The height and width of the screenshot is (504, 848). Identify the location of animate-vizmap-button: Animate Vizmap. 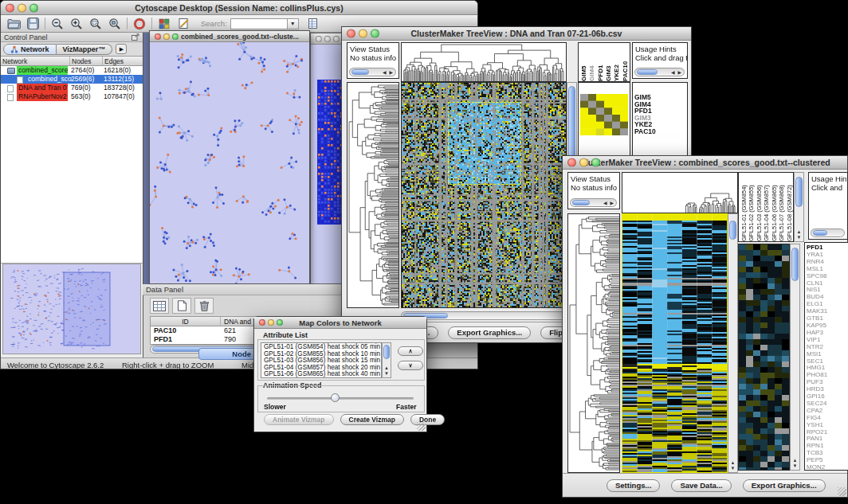
(299, 420).